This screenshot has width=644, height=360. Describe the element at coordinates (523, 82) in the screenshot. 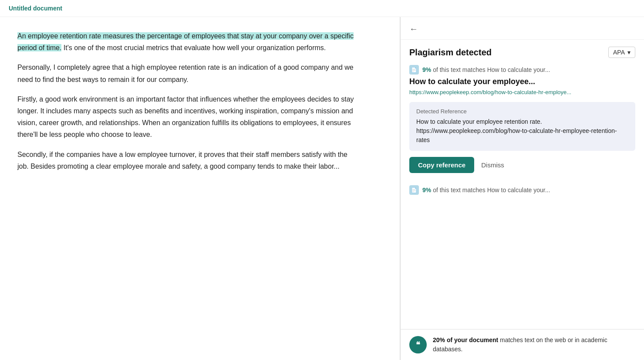

I see `match-title-1: How to calculate your employee...` at that location.